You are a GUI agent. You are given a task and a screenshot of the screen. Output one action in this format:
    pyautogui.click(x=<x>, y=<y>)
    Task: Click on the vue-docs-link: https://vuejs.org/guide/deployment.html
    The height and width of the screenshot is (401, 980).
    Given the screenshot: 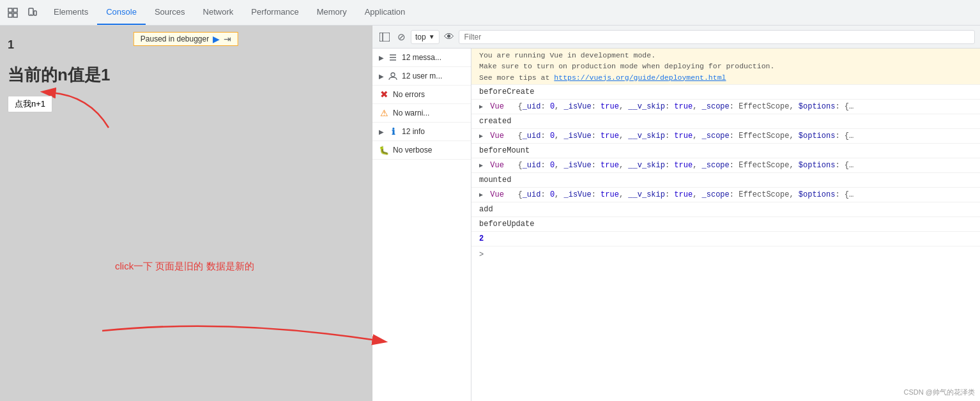 What is the action you would take?
    pyautogui.click(x=640, y=78)
    